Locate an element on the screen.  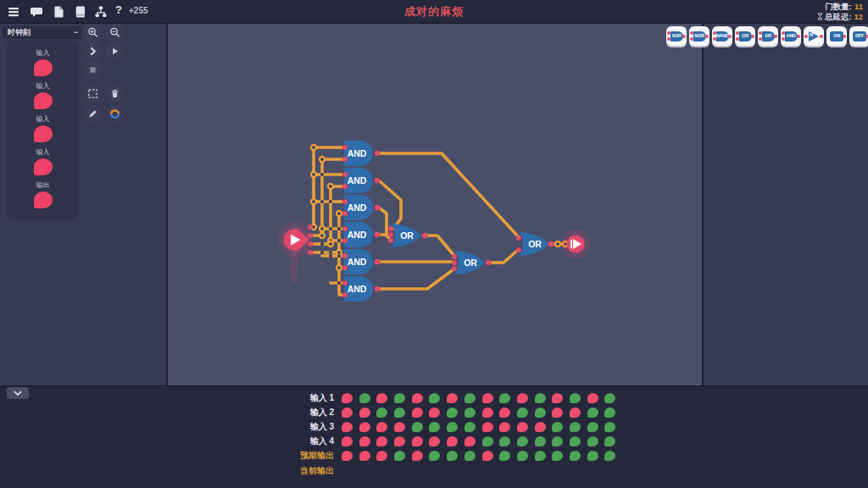
hourglass-icon is located at coordinates (821, 17).